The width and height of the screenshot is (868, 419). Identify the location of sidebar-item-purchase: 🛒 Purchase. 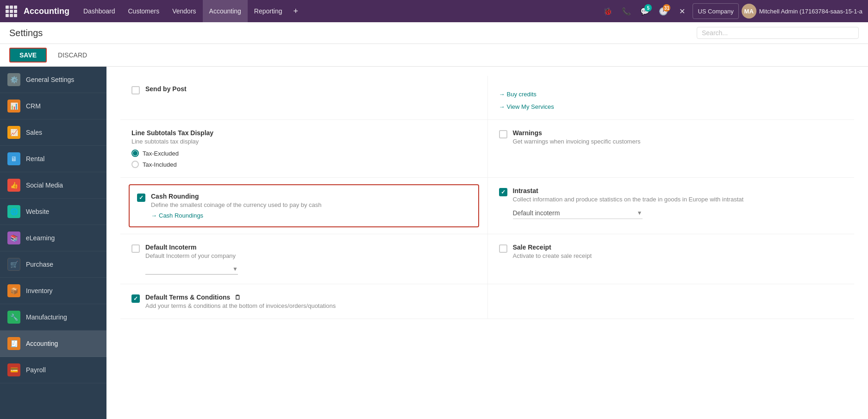
(53, 265).